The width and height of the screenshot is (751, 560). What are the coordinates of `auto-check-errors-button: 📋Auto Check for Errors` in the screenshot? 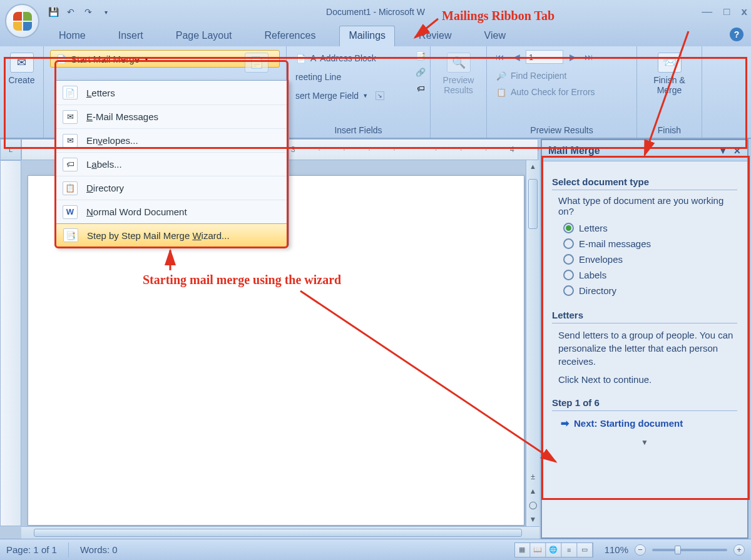 It's located at (562, 92).